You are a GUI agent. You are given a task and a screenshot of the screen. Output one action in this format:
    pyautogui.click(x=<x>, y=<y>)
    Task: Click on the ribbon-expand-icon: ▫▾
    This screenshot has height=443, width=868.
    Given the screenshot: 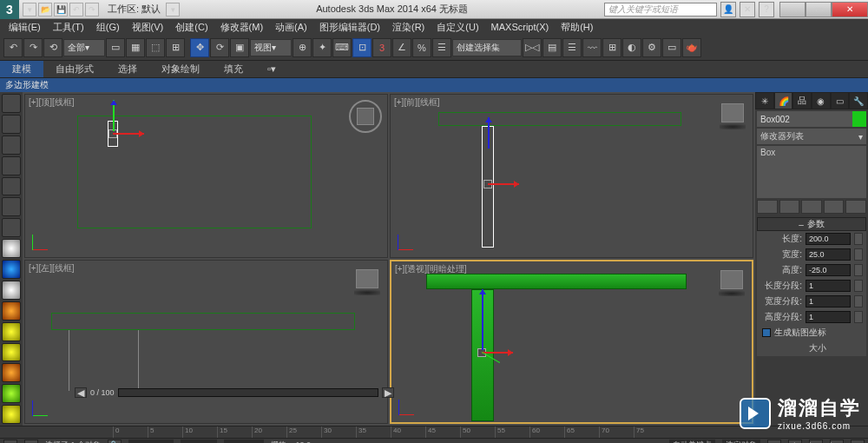 What is the action you would take?
    pyautogui.click(x=272, y=69)
    